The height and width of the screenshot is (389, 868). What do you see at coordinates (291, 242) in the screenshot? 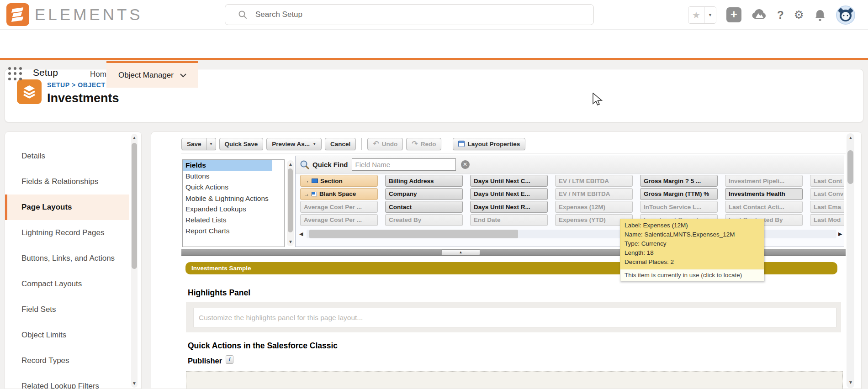
I see `palette-scroll-down-icon: ▼` at bounding box center [291, 242].